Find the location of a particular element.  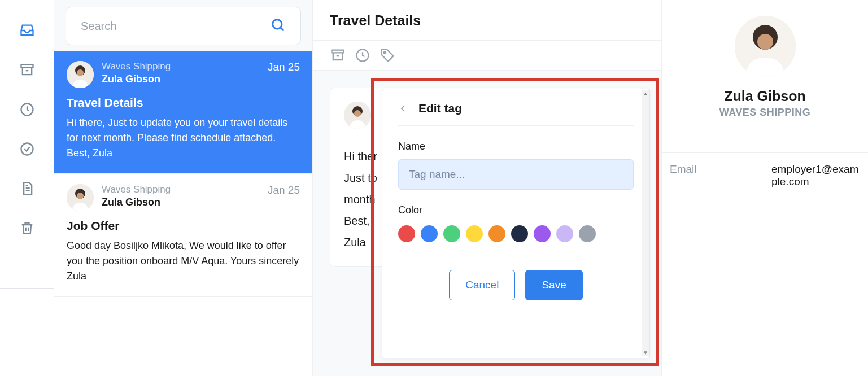

back-button is located at coordinates (403, 108).